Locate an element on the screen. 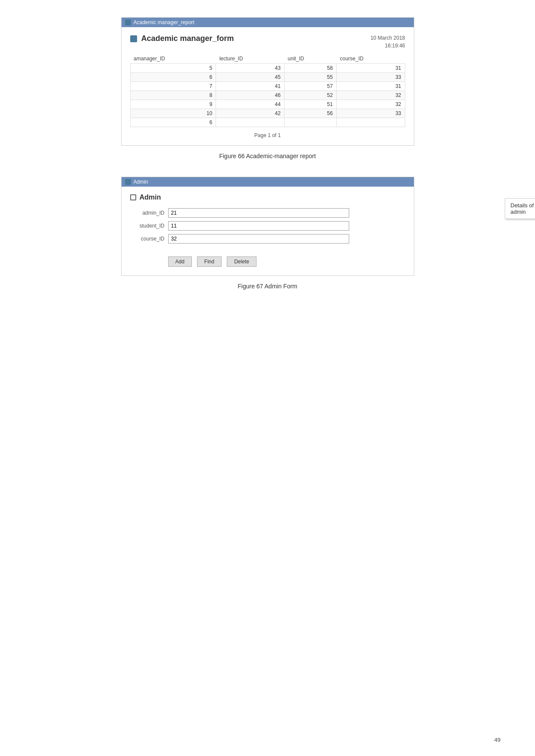 The image size is (535, 756). pagination: Page 1 of 1 is located at coordinates (268, 135).